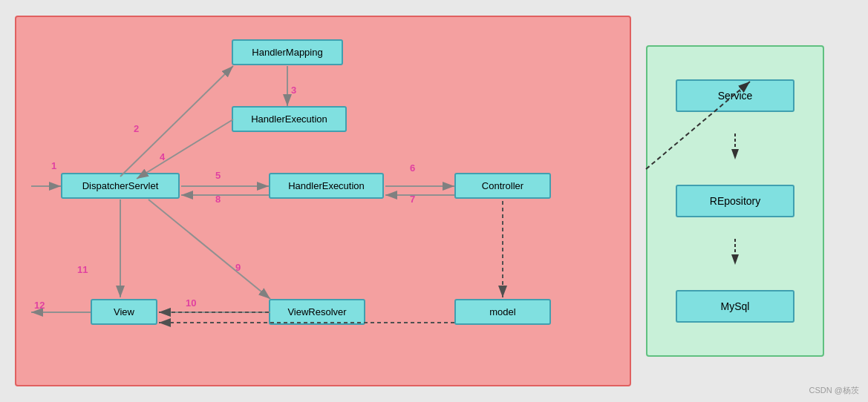 The width and height of the screenshot is (868, 402). Describe the element at coordinates (735, 254) in the screenshot. I see `arrow-repo-mysql` at that location.